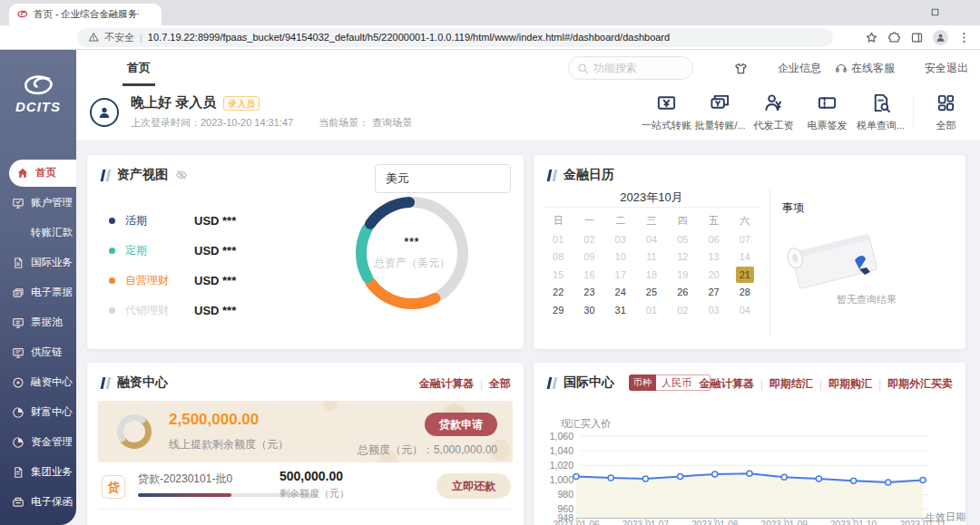 This screenshot has height=525, width=980. Describe the element at coordinates (965, 13) in the screenshot. I see `window-close-icon: M6 6l12 12M18 6L6 18` at that location.